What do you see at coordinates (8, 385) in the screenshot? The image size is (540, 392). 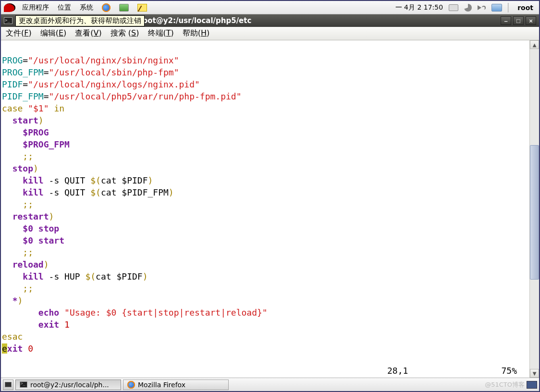 I see `show-desktop-button` at bounding box center [8, 385].